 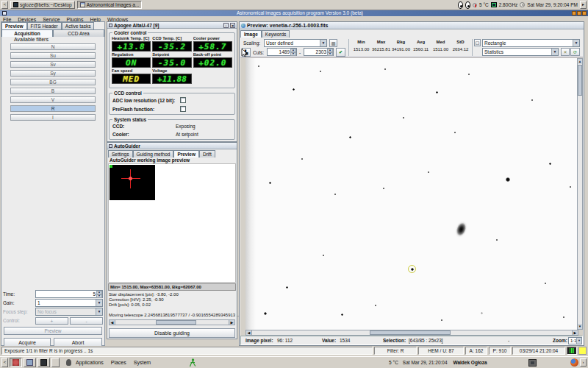 I want to click on preview-titlebar: Preview: venetia-r-256-1-0003.fits, so click(x=412, y=26).